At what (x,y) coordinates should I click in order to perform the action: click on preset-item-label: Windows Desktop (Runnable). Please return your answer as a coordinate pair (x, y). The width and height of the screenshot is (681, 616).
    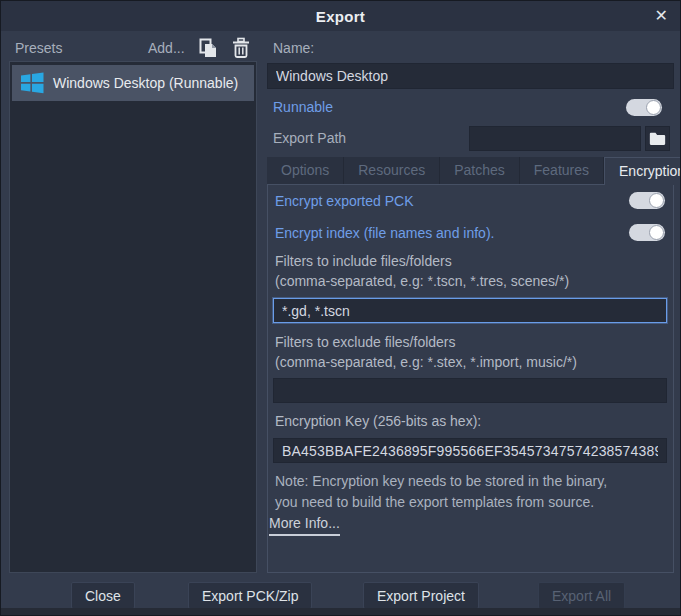
    Looking at the image, I should click on (146, 83).